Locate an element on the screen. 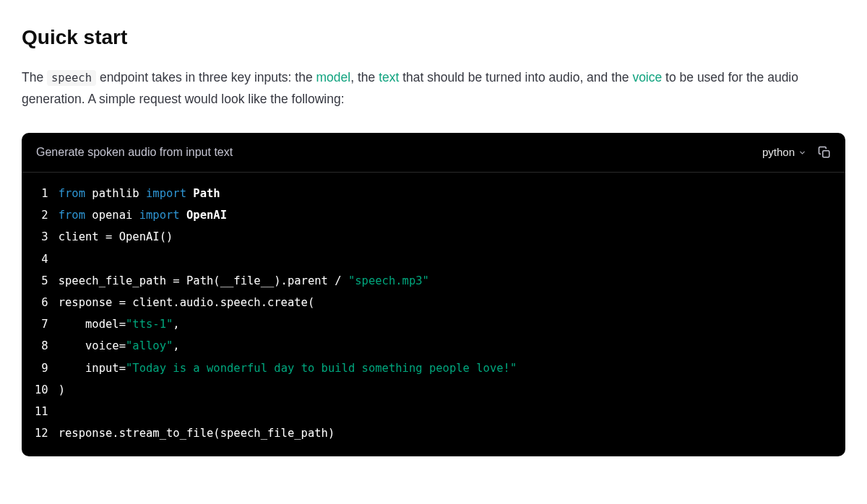  code-tok: "alloy" is located at coordinates (149, 346).